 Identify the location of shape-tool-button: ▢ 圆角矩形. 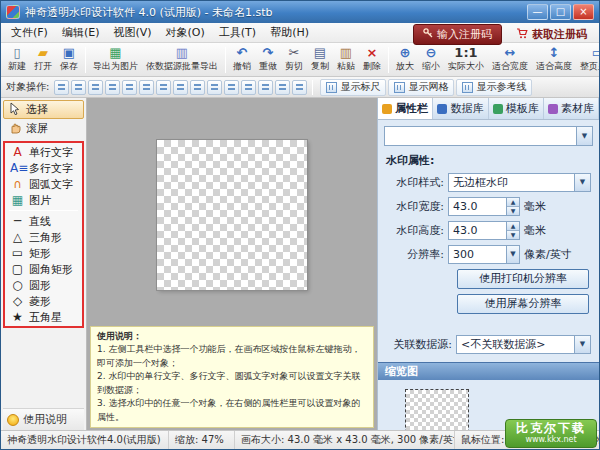
(44, 269).